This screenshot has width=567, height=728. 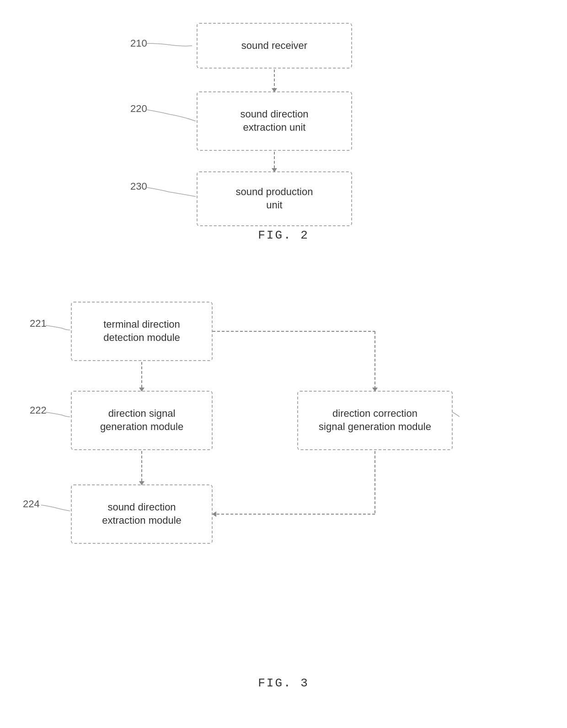 What do you see at coordinates (274, 121) in the screenshot?
I see `box-sound-direction-extraction-label: sound directionextraction unit` at bounding box center [274, 121].